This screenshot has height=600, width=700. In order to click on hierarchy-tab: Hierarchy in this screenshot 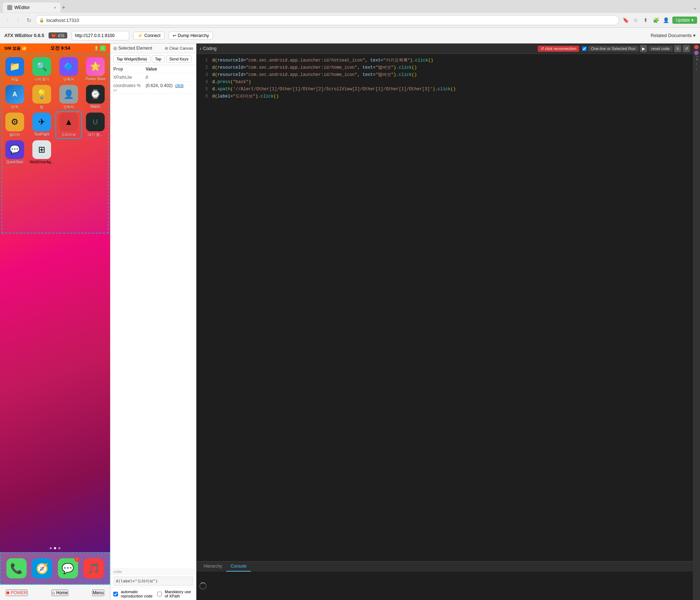, I will do `click(213, 567)`.